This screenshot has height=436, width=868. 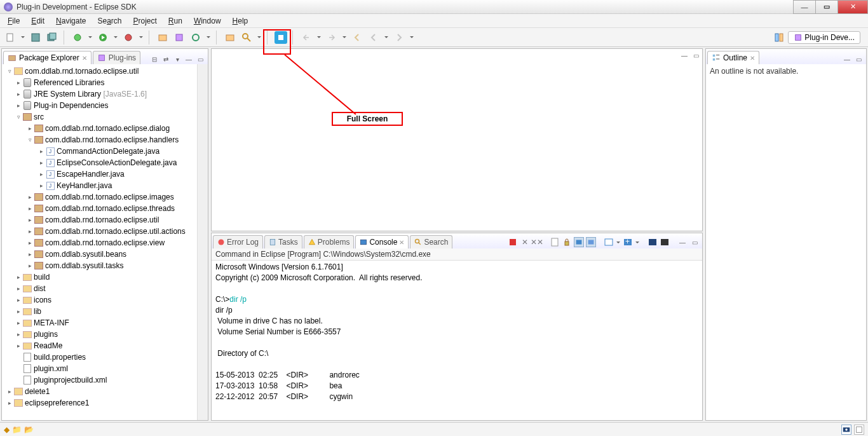 I want to click on save-button, so click(x=36, y=37).